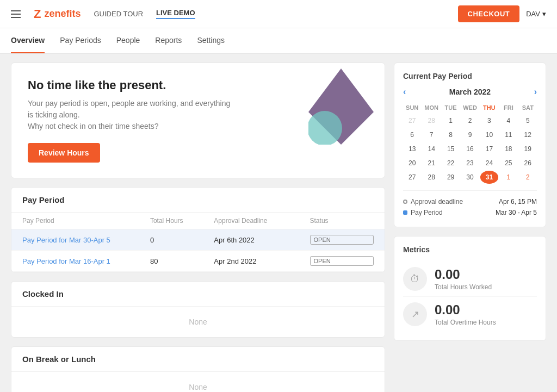  What do you see at coordinates (62, 14) in the screenshot?
I see `logo-text: zenefits` at bounding box center [62, 14].